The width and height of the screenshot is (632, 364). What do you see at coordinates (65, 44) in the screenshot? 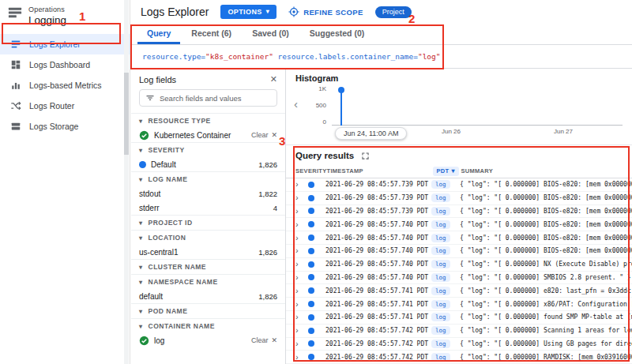
I see `sidebar-item-logs-explorer: Logs Explorer` at bounding box center [65, 44].